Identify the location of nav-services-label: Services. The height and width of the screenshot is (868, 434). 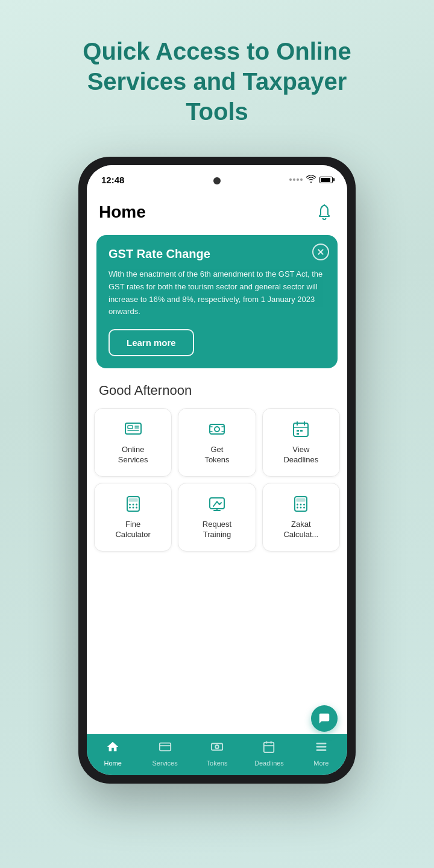
(165, 763).